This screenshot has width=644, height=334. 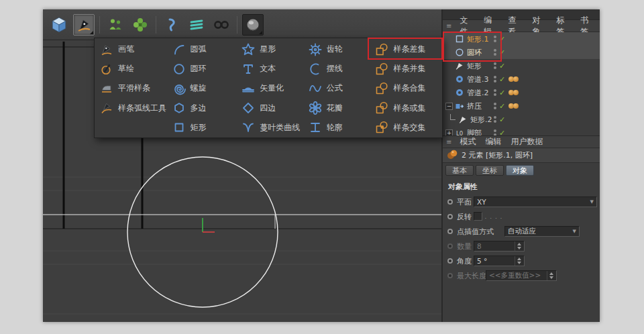 I want to click on menu-item-pen-tool: 画笔, so click(x=131, y=50).